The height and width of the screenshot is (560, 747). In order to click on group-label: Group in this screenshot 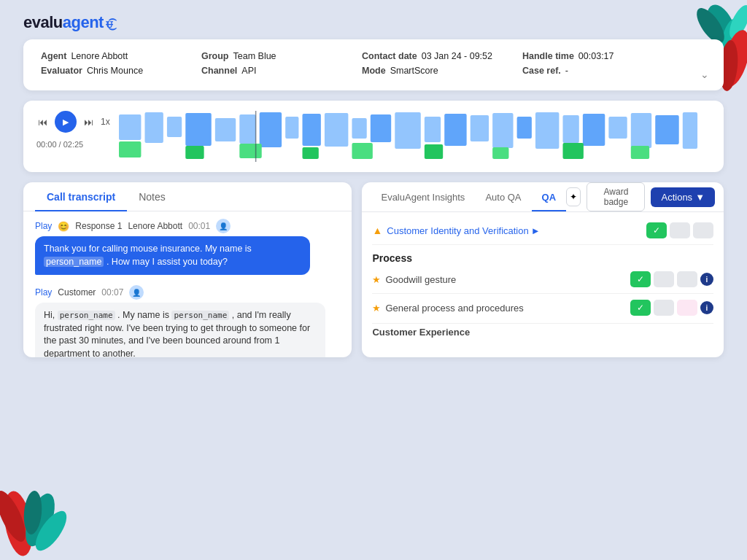, I will do `click(215, 56)`.